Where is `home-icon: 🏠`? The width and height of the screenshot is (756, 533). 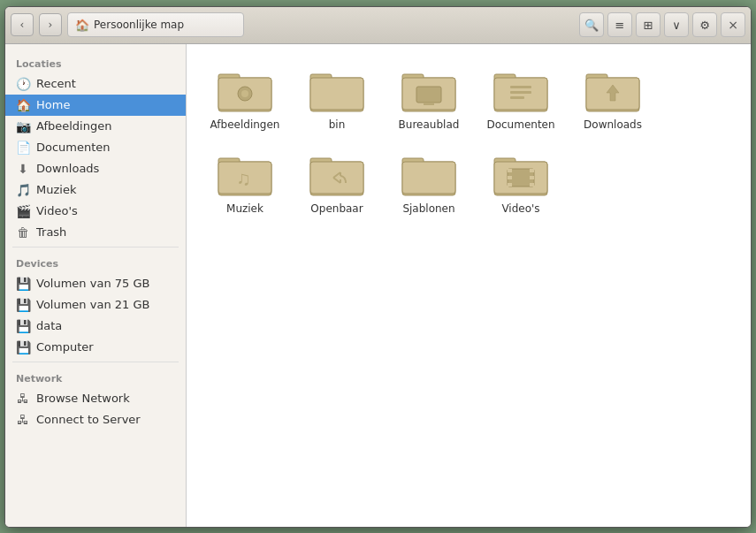 home-icon: 🏠 is located at coordinates (23, 105).